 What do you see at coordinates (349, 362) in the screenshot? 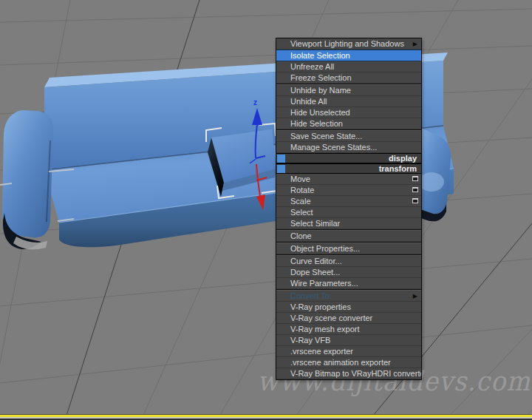
I see `menu-item-vrscene-animation-exporter: .vrscene animation exporter` at bounding box center [349, 362].